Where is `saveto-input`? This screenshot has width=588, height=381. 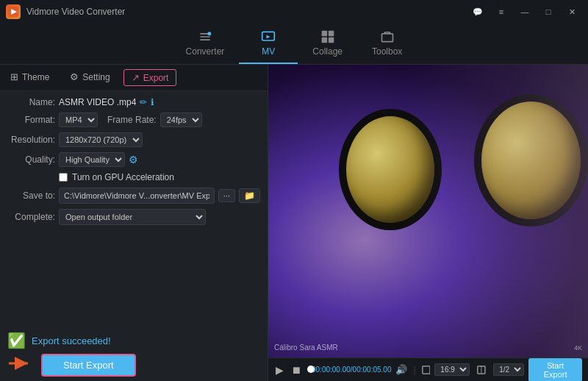 saveto-input is located at coordinates (137, 196).